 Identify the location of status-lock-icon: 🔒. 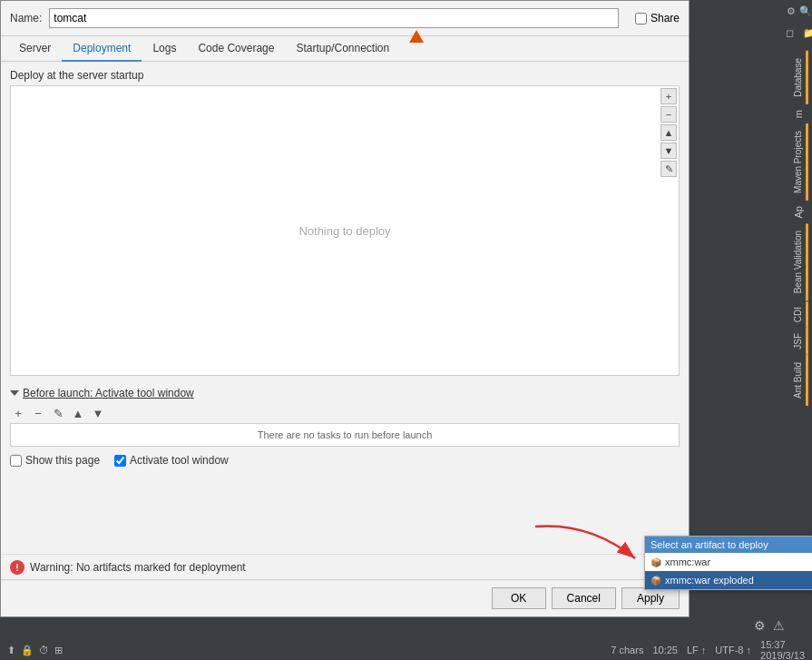
(27, 650).